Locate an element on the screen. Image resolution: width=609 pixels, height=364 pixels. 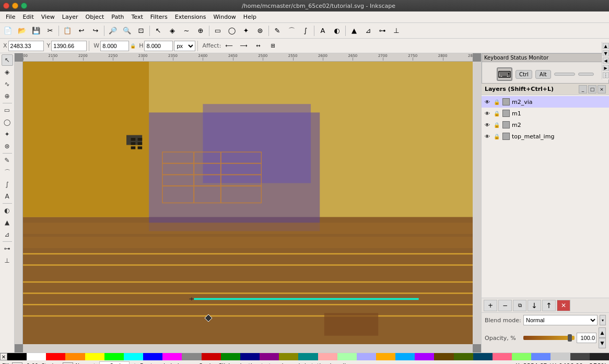
callig-tool-button: ∫ is located at coordinates (306, 31).